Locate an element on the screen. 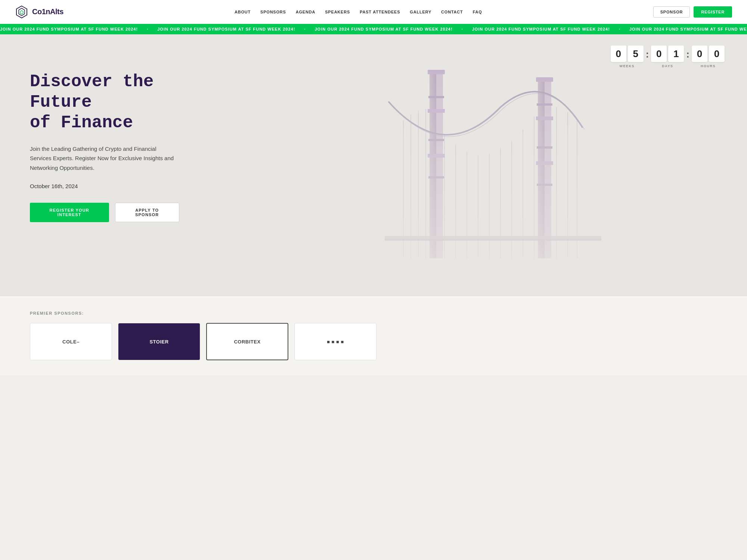 The height and width of the screenshot is (560, 747). sponsor-card-cole: COLE– is located at coordinates (71, 342).